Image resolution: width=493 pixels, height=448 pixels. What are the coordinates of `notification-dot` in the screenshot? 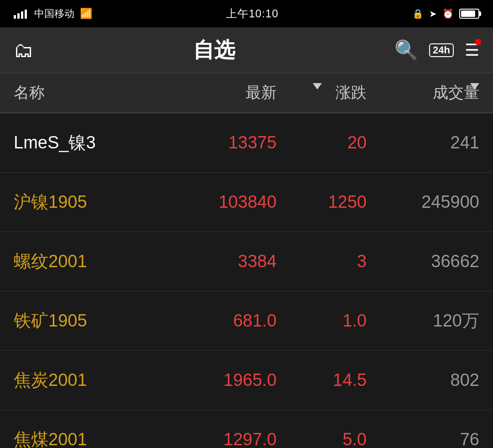 It's located at (478, 42).